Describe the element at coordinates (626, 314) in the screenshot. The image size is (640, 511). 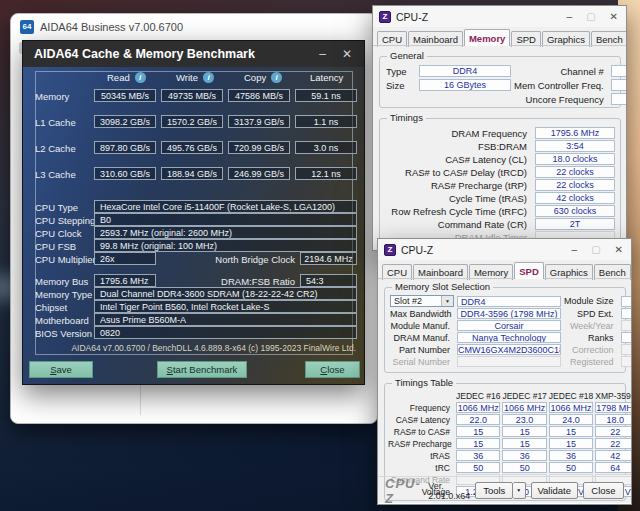
I see `spd-ext-field: XMP 2.0` at that location.